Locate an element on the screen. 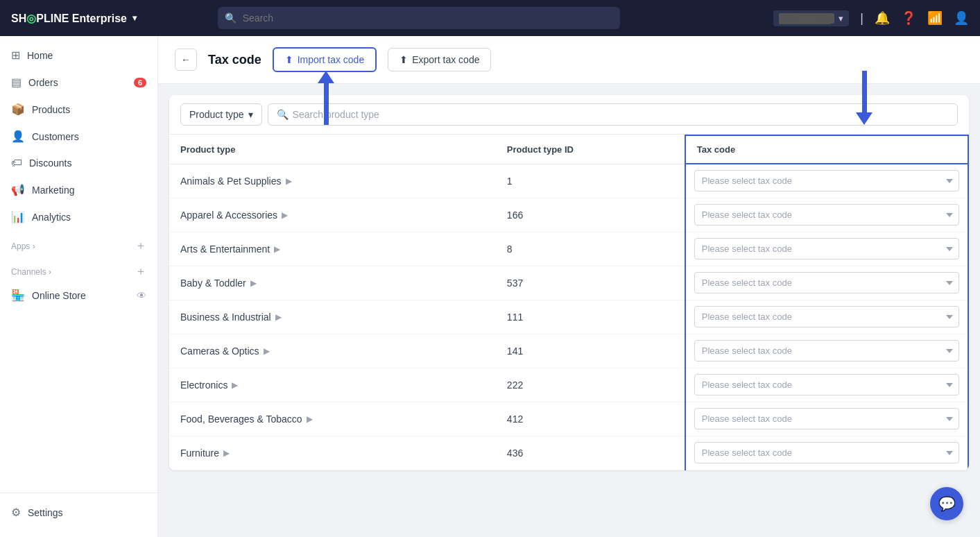  home-icon: ⊞ is located at coordinates (15, 56).